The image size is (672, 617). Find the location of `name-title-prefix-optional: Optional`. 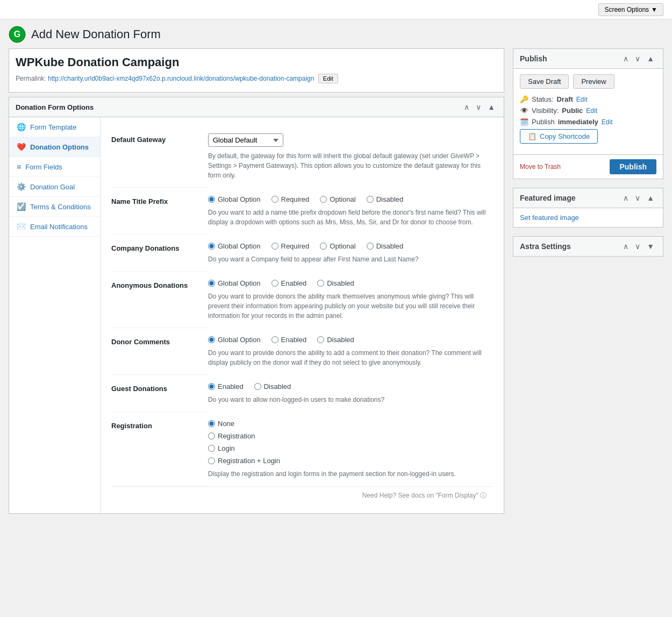

name-title-prefix-optional: Optional is located at coordinates (338, 199).